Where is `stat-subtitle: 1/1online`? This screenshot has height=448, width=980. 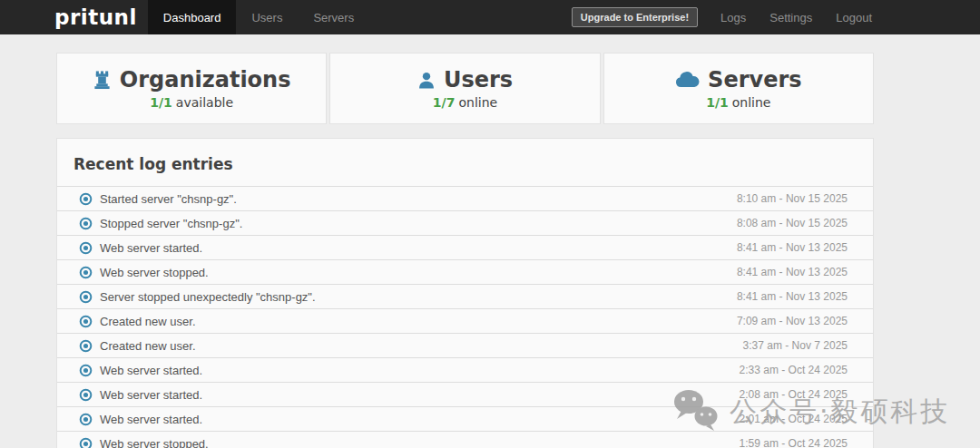 stat-subtitle: 1/1online is located at coordinates (739, 102).